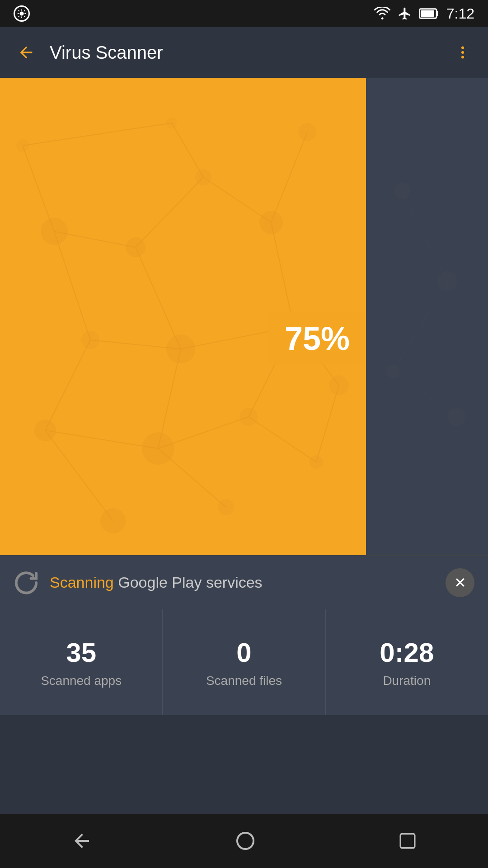 Image resolution: width=488 pixels, height=868 pixels. What do you see at coordinates (382, 14) in the screenshot?
I see `wifi-icon` at bounding box center [382, 14].